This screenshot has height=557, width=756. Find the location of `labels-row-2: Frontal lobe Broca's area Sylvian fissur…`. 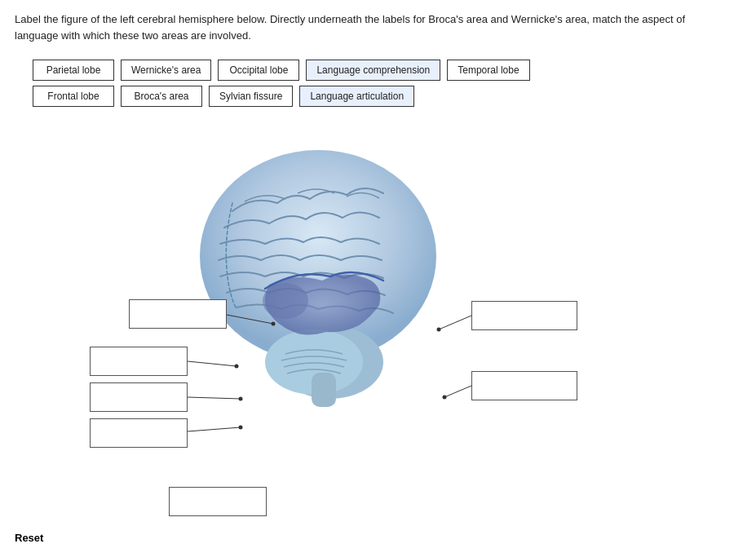

labels-row-2: Frontal lobe Broca's area Sylvian fissur… is located at coordinates (378, 96).